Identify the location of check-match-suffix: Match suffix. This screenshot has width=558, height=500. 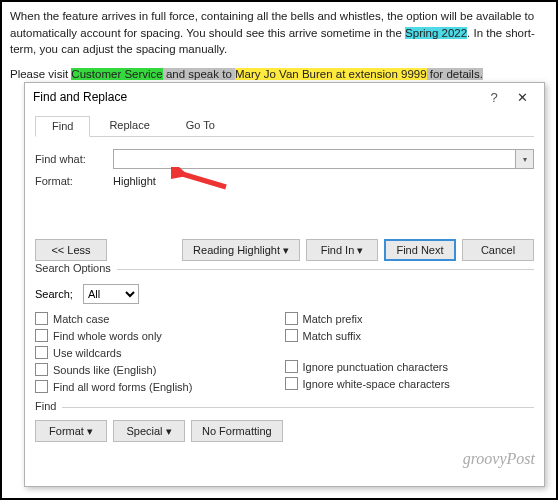
(410, 336).